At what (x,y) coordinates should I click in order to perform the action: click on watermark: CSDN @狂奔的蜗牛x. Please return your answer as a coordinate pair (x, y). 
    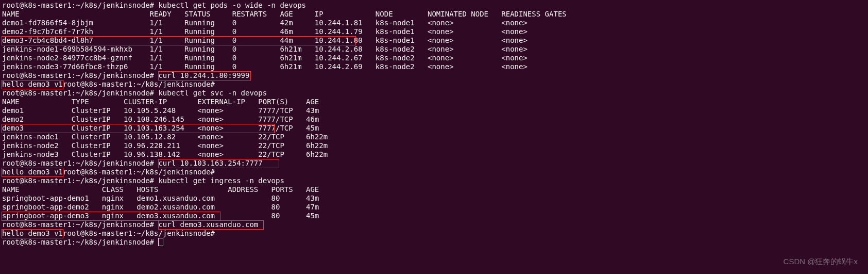
    Looking at the image, I should click on (821, 262).